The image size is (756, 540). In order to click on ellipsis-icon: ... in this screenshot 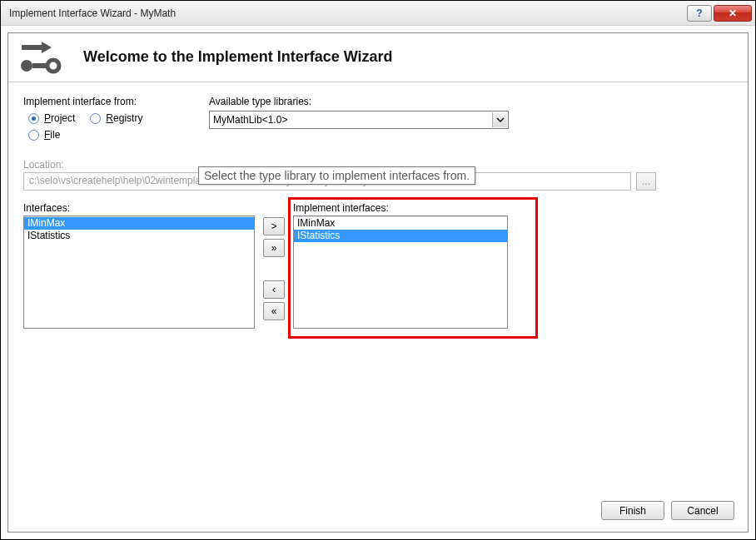, I will do `click(646, 181)`.